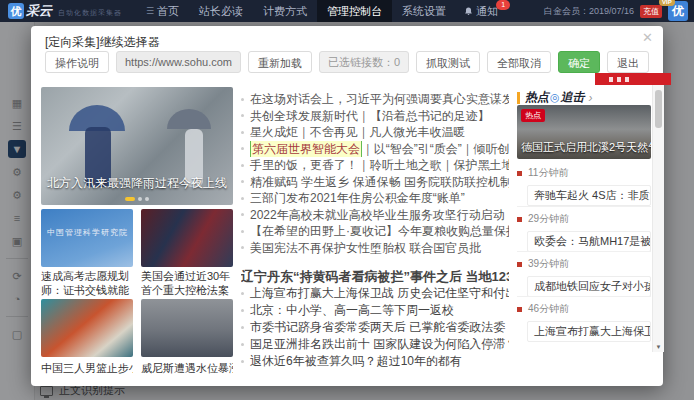 This screenshot has width=694, height=400. Describe the element at coordinates (619, 11) in the screenshot. I see `topbar-account: 白金会员：2019/07/16 充值 优 VIP` at that location.